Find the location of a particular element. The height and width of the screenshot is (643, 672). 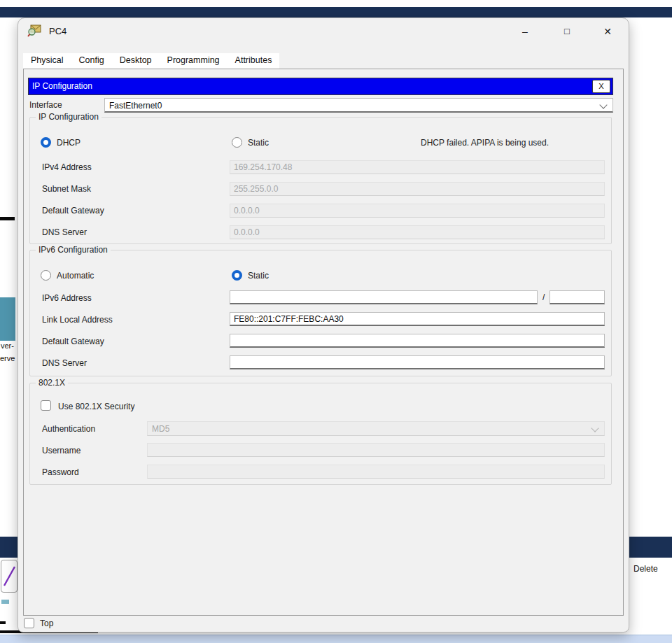

ip-configuration-dialog-header: IP Configuration X is located at coordinates (321, 87).